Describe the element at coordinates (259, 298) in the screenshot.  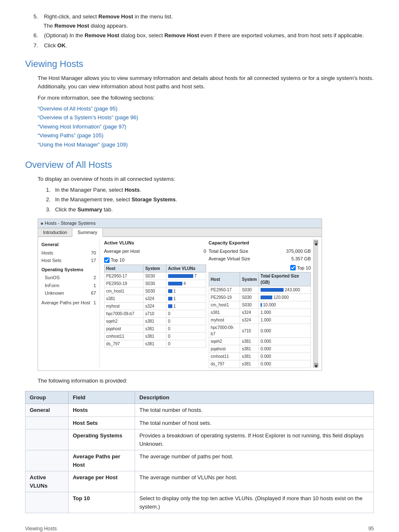
I see `table-row: PE2950-19 S030 120.000` at that location.